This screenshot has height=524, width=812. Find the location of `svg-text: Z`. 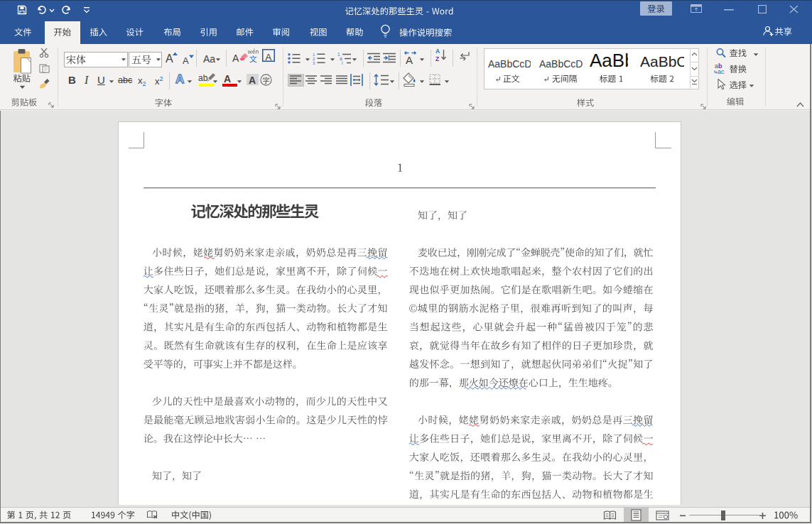

svg-text: Z is located at coordinates (438, 59).